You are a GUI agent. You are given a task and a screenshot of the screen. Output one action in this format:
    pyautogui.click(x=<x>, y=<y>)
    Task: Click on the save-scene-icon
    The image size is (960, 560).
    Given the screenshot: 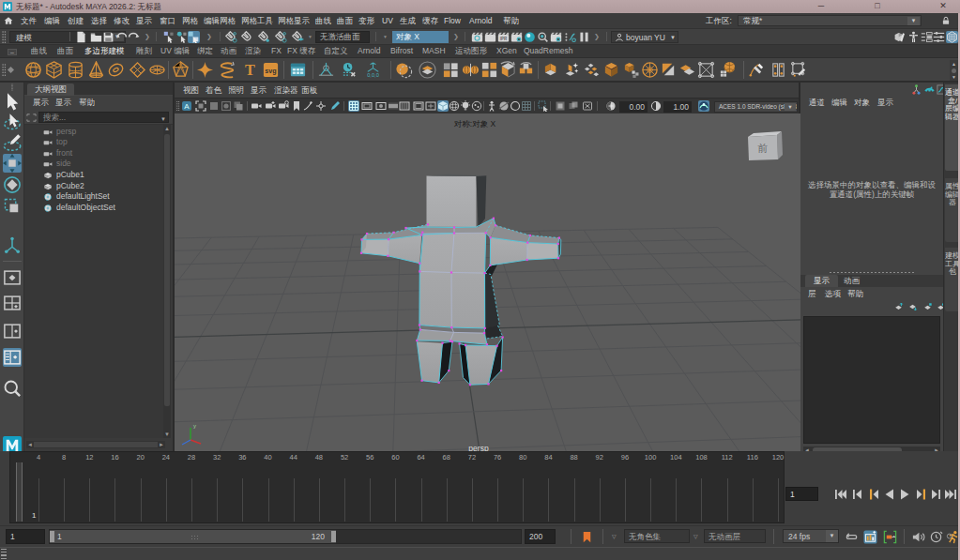 What is the action you would take?
    pyautogui.click(x=109, y=38)
    